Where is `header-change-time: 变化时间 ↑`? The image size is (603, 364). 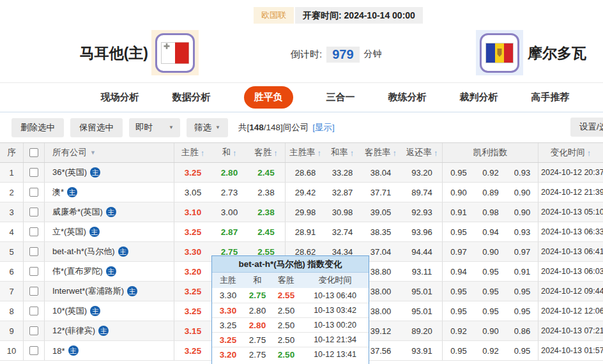 header-change-time: 变化时间 ↑ is located at coordinates (571, 153).